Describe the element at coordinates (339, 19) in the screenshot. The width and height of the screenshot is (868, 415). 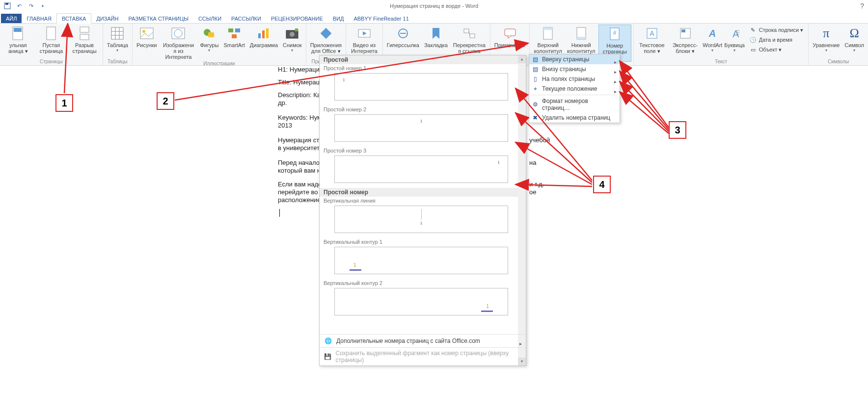
I see `tab-view: ВИД` at that location.